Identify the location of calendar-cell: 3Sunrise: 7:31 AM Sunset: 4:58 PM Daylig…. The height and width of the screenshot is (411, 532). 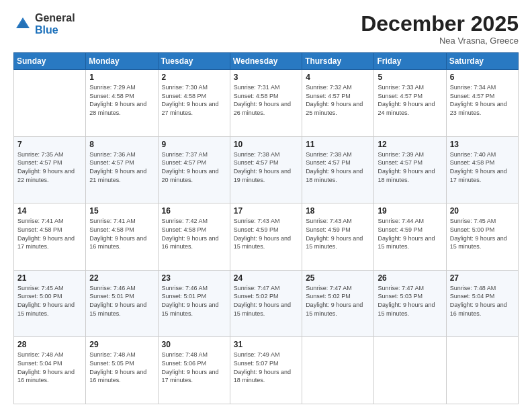
(266, 103).